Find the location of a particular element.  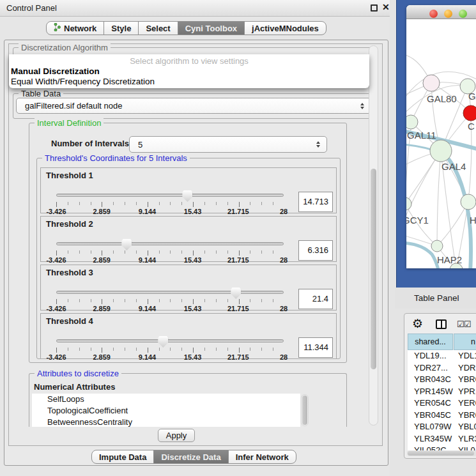

network-window: GAL80 GA C GAL11 GAL4 GCY1 H HAP2 is located at coordinates (441, 137).